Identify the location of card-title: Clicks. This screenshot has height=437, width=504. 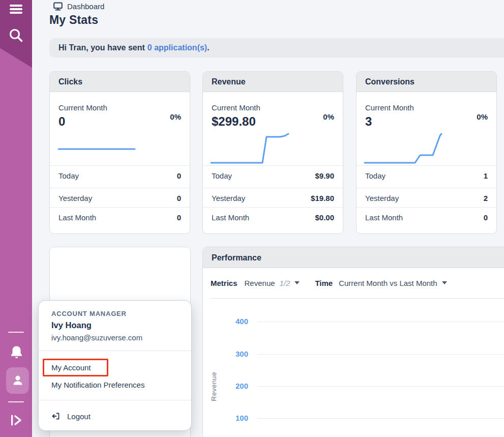
(120, 82).